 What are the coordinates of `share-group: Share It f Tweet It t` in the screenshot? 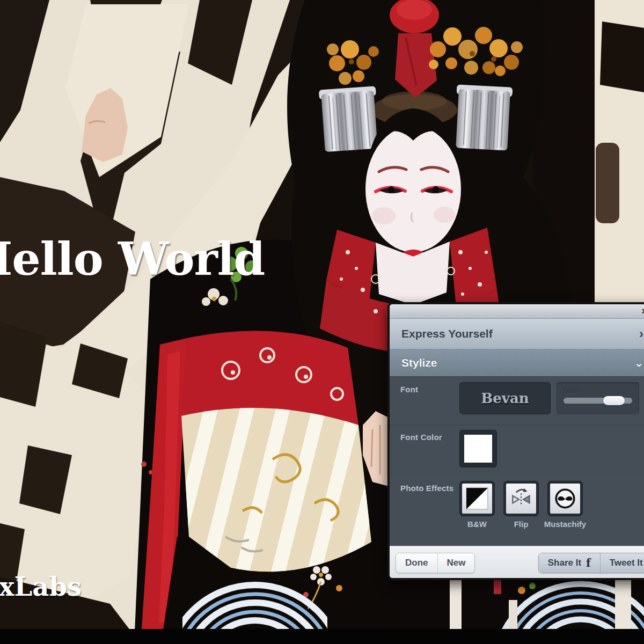 It's located at (591, 563).